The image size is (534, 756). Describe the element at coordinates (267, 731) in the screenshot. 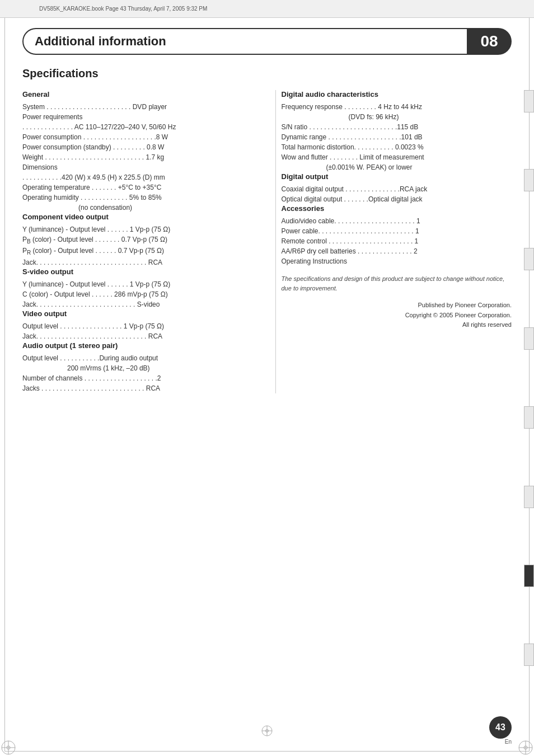

I see `page-footer: 43 En` at that location.